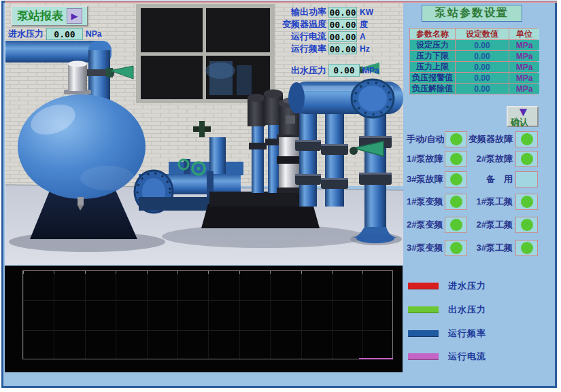 This screenshot has height=392, width=561. Describe the element at coordinates (432, 56) in the screenshot. I see `param-name: 压力下限` at that location.